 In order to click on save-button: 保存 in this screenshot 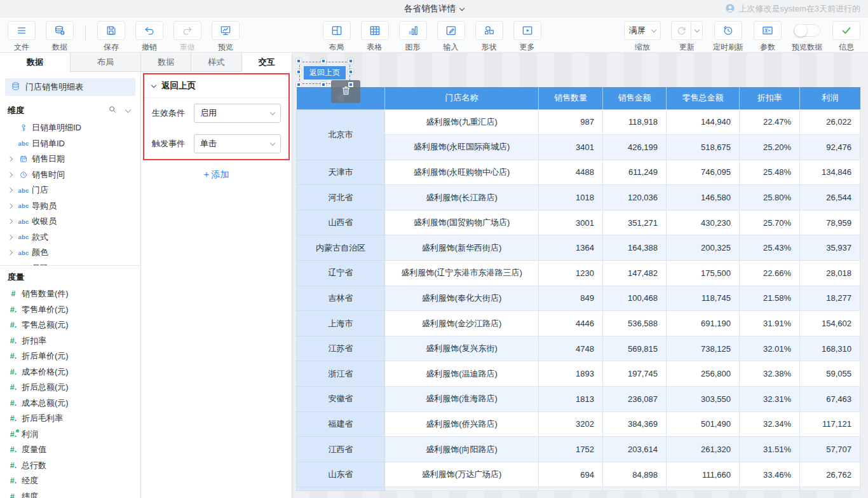, I will do `click(111, 37)`.